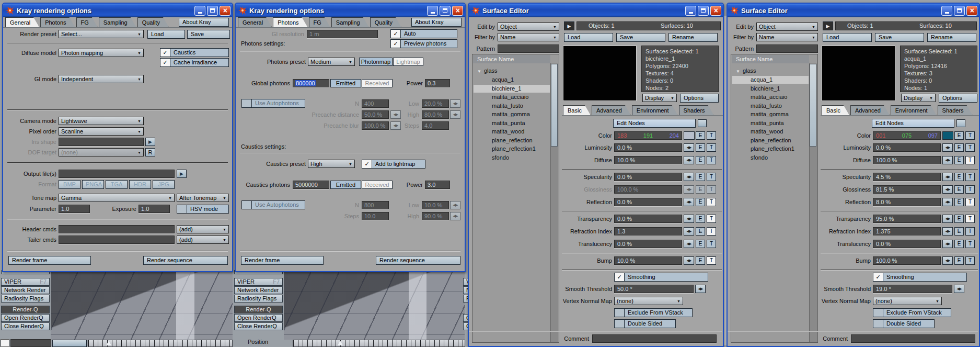 This screenshot has height=347, width=980. Describe the element at coordinates (512, 71) in the screenshot. I see `surface-group-row: ▼glass` at that location.